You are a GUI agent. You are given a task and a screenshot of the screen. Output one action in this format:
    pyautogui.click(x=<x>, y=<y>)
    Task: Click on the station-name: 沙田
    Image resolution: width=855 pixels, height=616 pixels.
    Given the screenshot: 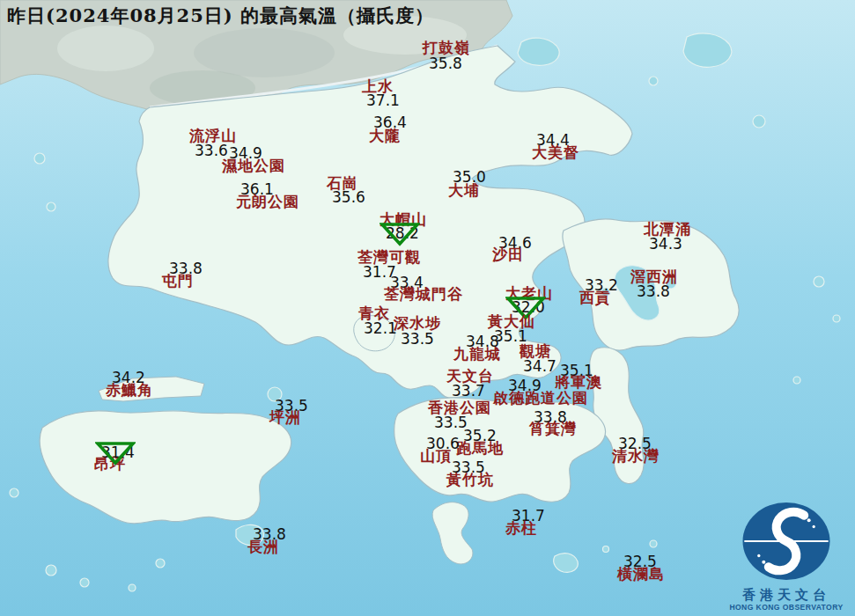 What is the action you would take?
    pyautogui.click(x=508, y=255)
    